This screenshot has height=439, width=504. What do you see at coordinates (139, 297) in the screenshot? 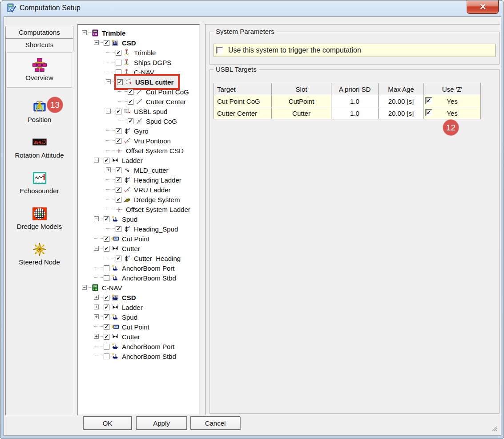
I see `tree-node-csd: +✓CSD` at bounding box center [139, 297].